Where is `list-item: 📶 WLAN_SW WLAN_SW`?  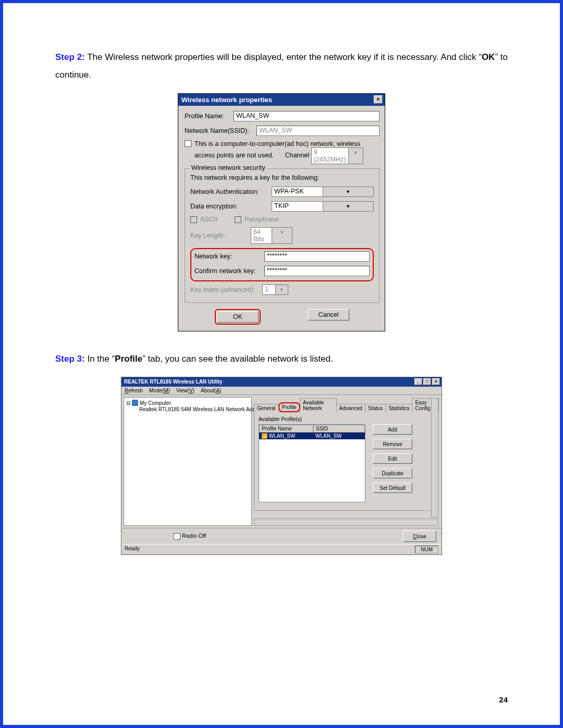
list-item: 📶 WLAN_SW WLAN_SW is located at coordinates (312, 436).